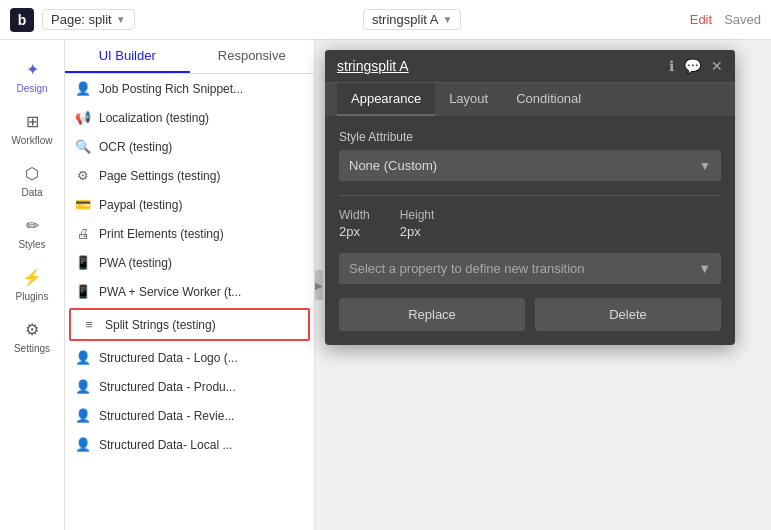  What do you see at coordinates (121, 20) in the screenshot?
I see `page-arrow-icon: ▼` at bounding box center [121, 20].